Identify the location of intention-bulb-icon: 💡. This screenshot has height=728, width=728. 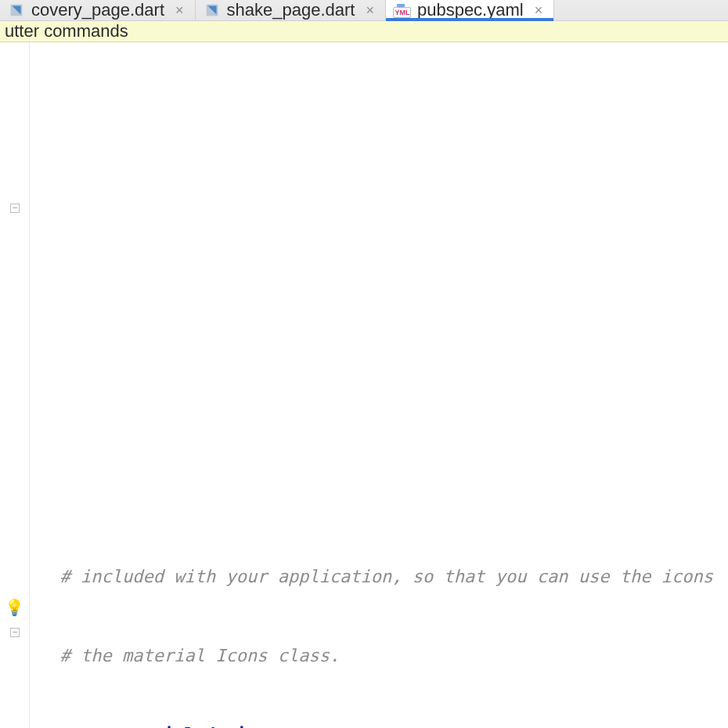
(14, 607).